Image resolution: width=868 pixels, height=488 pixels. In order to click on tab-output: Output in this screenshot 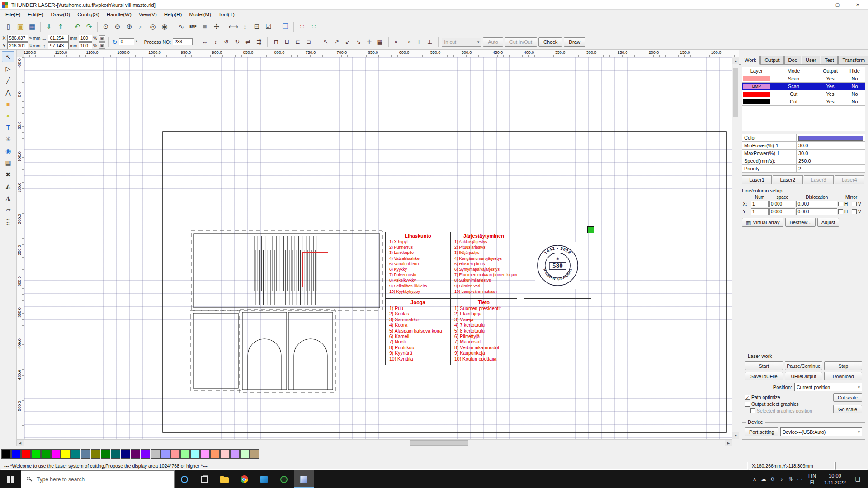, I will do `click(772, 60)`.